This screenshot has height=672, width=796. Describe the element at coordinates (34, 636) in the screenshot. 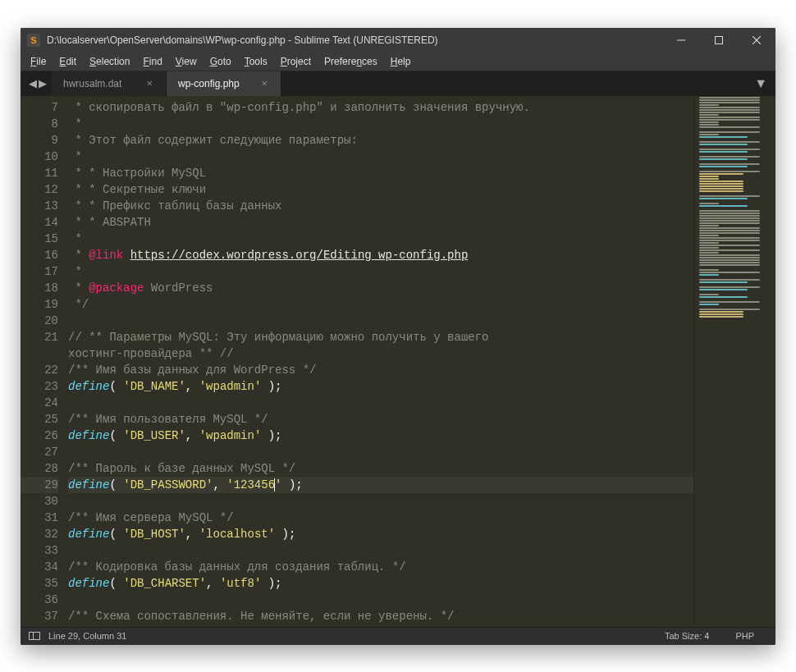

I see `side-panel-toggle-icon` at that location.